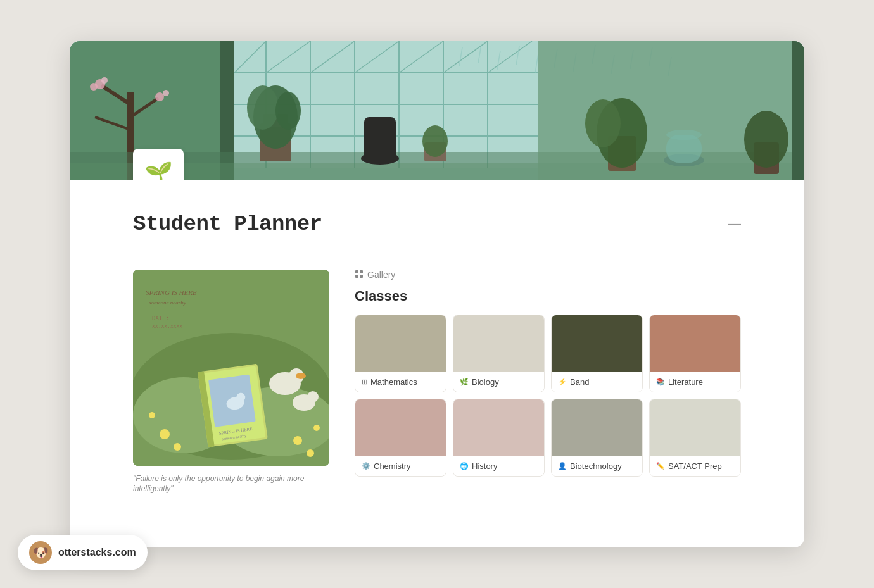 Image resolution: width=874 pixels, height=588 pixels. I want to click on card-color-history, so click(499, 428).